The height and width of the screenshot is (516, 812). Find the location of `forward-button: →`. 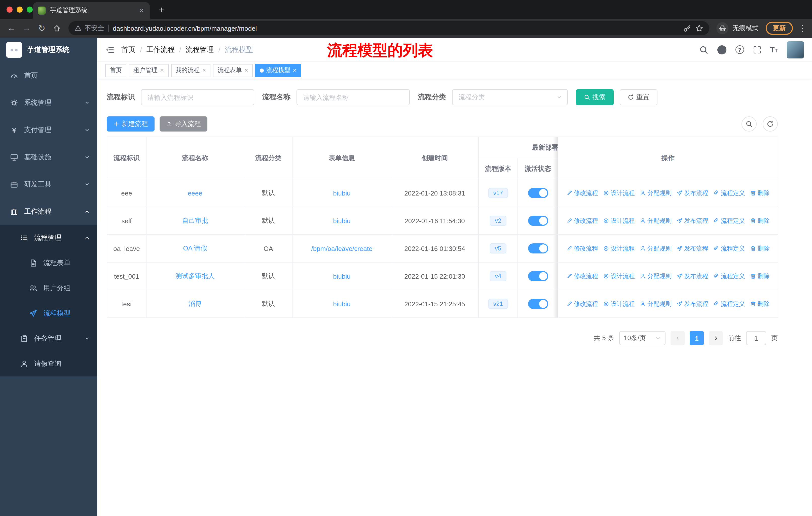

forward-button: → is located at coordinates (27, 28).